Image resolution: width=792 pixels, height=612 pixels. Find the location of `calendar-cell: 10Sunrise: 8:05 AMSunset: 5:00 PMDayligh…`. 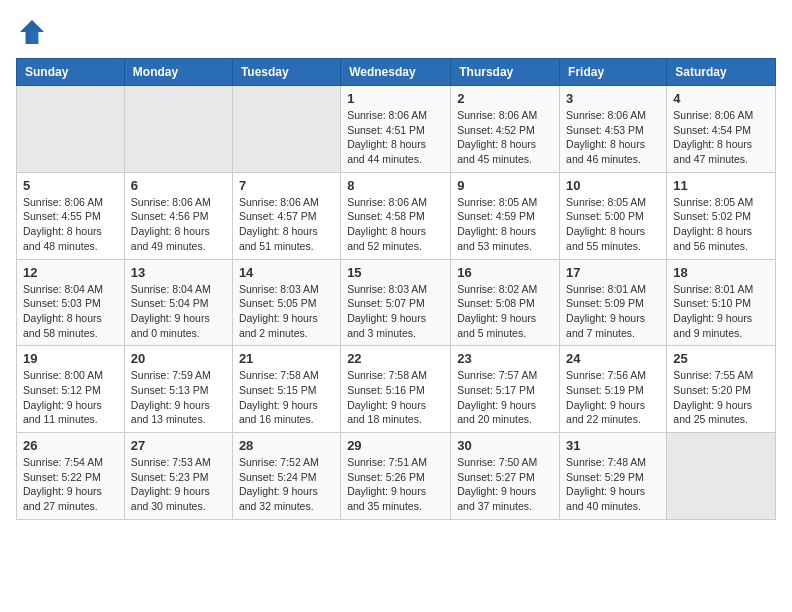

calendar-cell: 10Sunrise: 8:05 AMSunset: 5:00 PMDayligh… is located at coordinates (614, 216).